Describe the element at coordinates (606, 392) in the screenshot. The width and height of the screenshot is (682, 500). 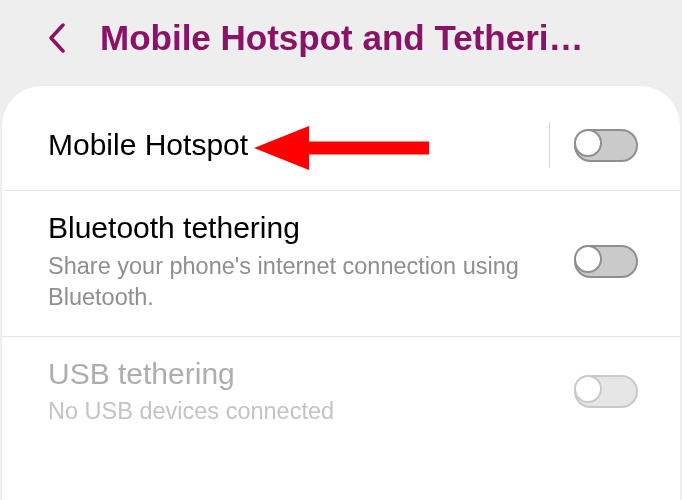
I see `toggle-usb-tethering` at that location.